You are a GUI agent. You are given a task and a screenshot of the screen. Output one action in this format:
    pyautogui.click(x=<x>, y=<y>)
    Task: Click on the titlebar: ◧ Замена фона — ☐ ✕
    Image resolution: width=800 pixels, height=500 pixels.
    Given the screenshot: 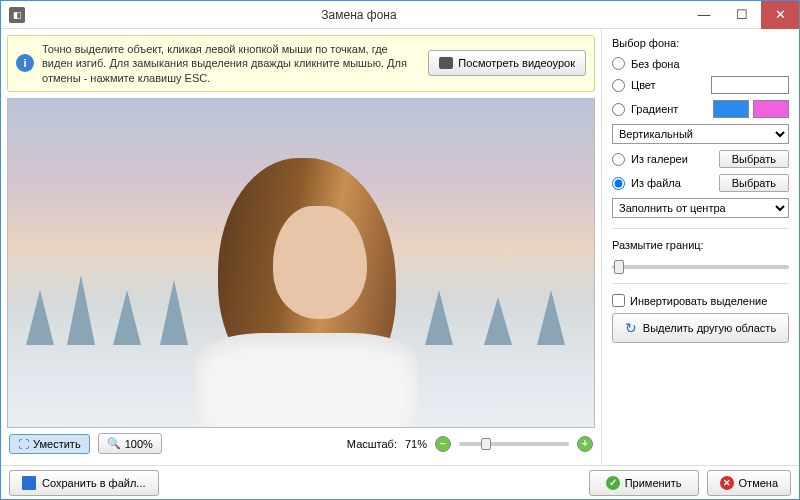 What is the action you would take?
    pyautogui.click(x=400, y=15)
    